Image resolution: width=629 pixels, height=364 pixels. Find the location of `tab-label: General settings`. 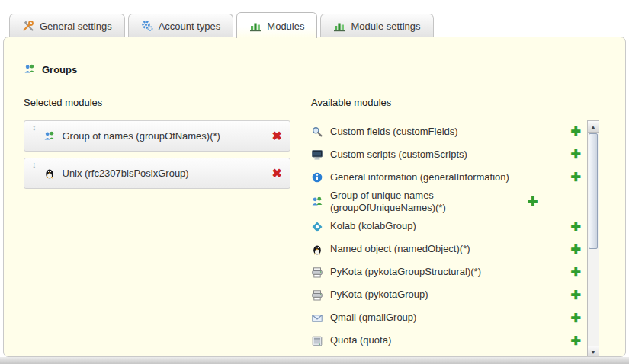

tab-label: General settings is located at coordinates (76, 26).